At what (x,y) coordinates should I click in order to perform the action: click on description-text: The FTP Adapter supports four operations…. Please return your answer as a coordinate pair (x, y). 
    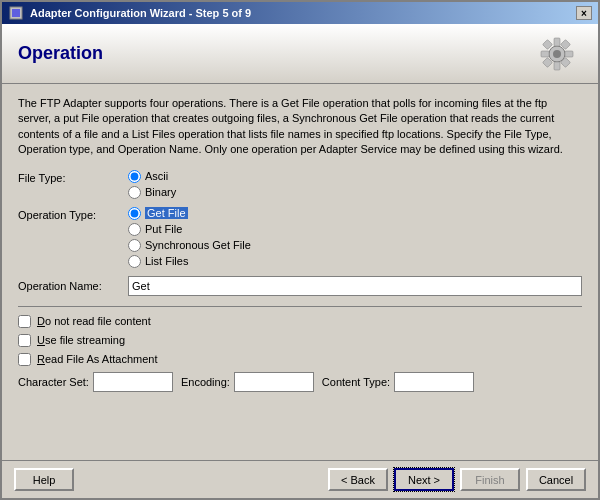
    Looking at the image, I should click on (300, 127).